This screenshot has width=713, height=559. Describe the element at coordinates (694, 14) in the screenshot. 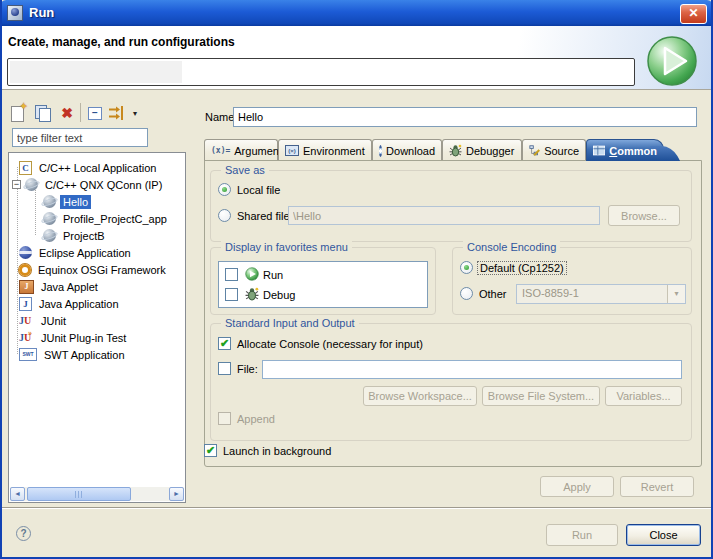

I see `close-window-button: ✕` at that location.